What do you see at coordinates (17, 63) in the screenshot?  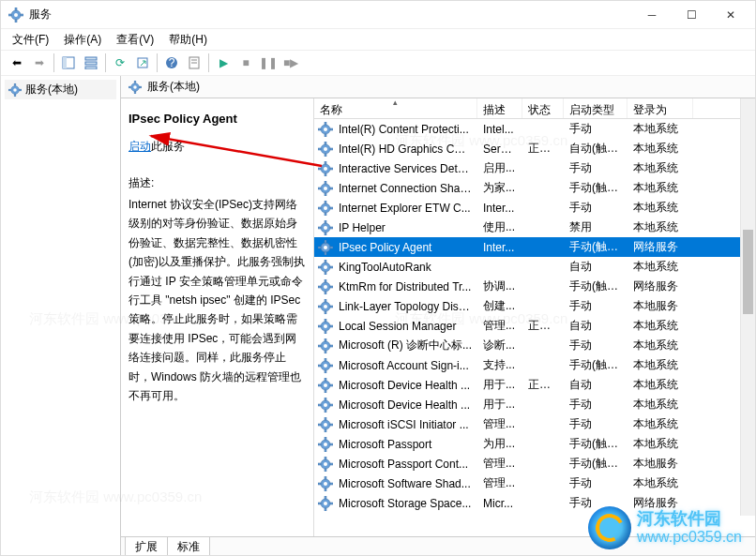 I see `back-button: ⬅` at bounding box center [17, 63].